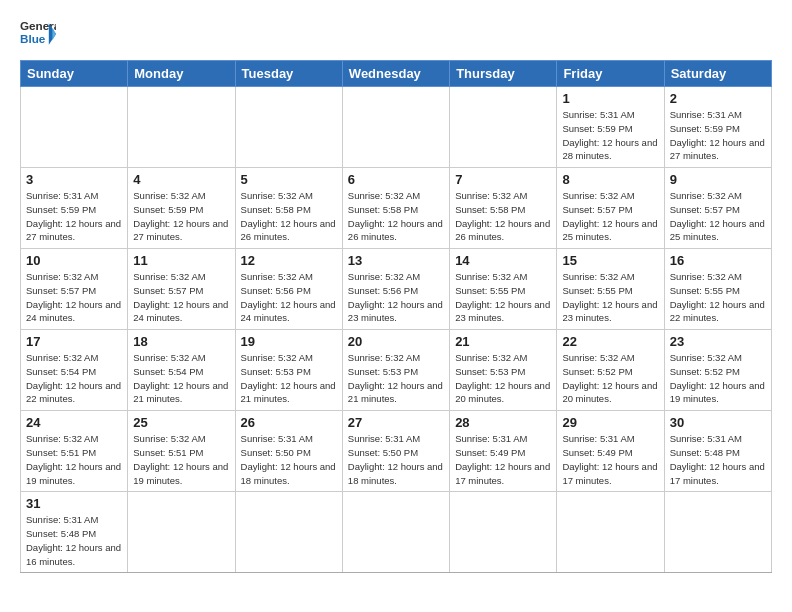 The height and width of the screenshot is (612, 792). I want to click on calendar-cell: 29Sunrise: 5:31 AM Sunset: 5:49 PM Dayli…, so click(610, 452).